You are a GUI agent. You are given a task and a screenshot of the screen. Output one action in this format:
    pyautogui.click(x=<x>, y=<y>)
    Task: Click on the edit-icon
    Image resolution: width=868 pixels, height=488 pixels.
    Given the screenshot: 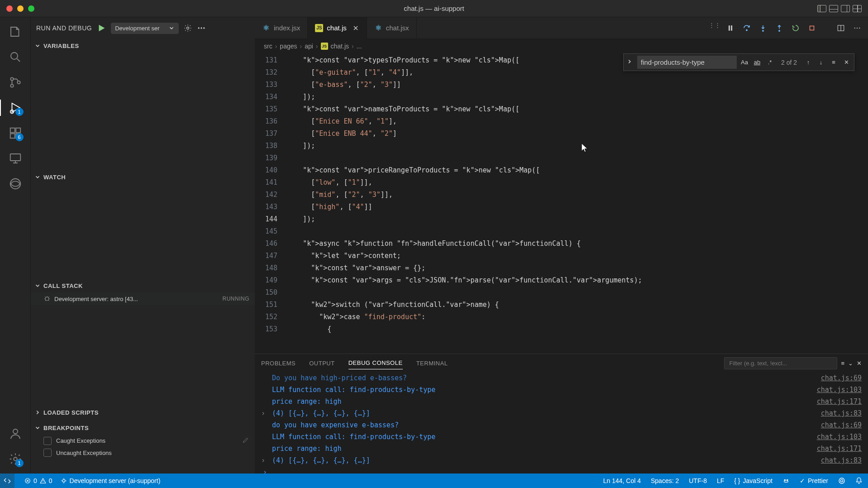 What is the action you would take?
    pyautogui.click(x=246, y=441)
    